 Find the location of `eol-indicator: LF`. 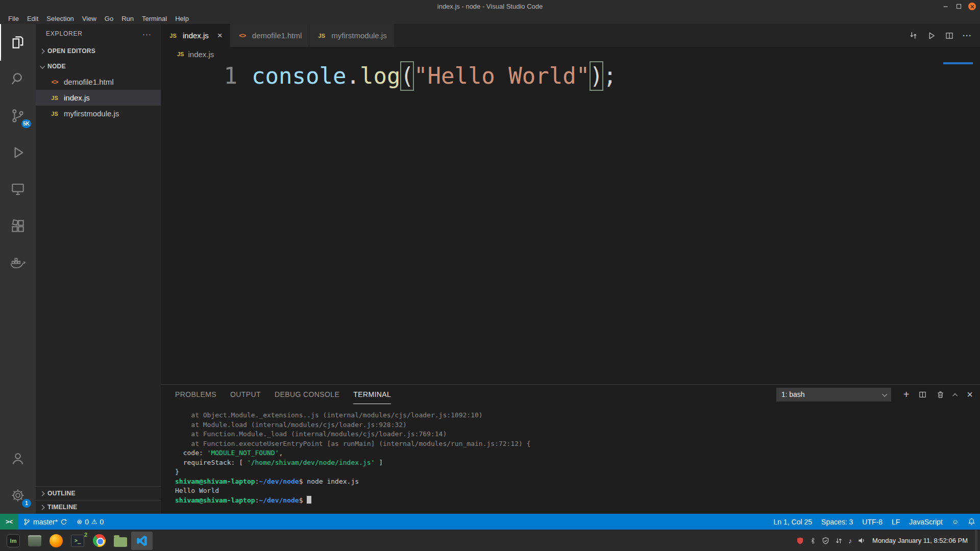

eol-indicator: LF is located at coordinates (896, 521).